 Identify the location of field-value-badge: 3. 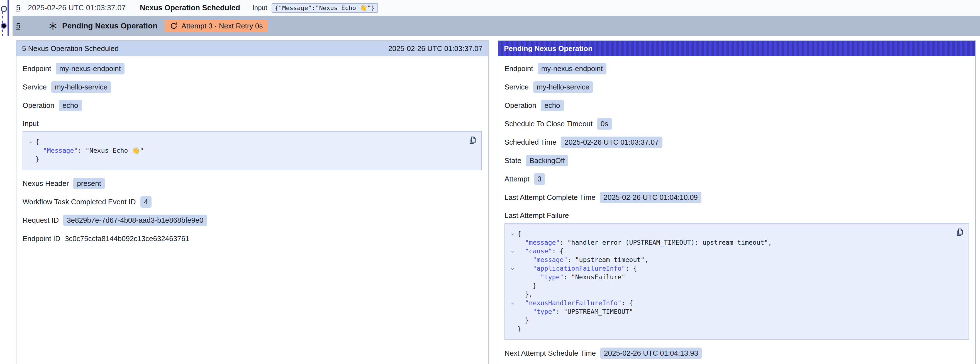
(539, 179).